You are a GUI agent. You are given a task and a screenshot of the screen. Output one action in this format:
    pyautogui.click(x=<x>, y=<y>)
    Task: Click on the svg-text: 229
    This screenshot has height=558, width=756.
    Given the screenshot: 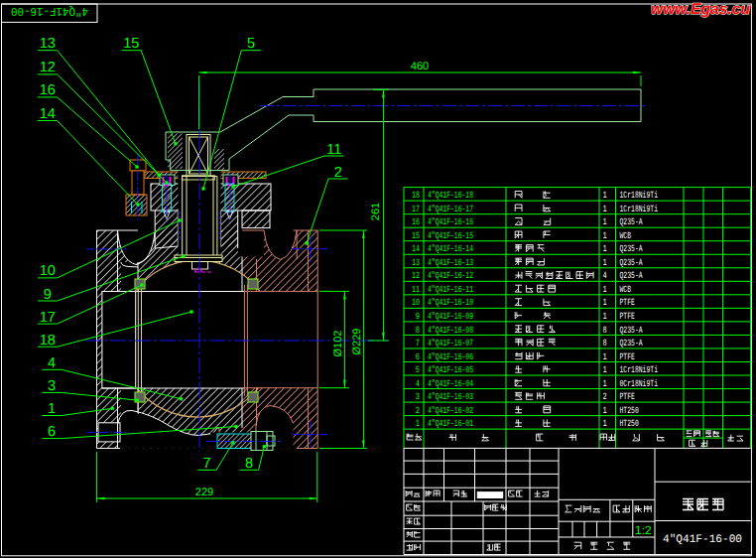 What is the action you would take?
    pyautogui.click(x=204, y=492)
    